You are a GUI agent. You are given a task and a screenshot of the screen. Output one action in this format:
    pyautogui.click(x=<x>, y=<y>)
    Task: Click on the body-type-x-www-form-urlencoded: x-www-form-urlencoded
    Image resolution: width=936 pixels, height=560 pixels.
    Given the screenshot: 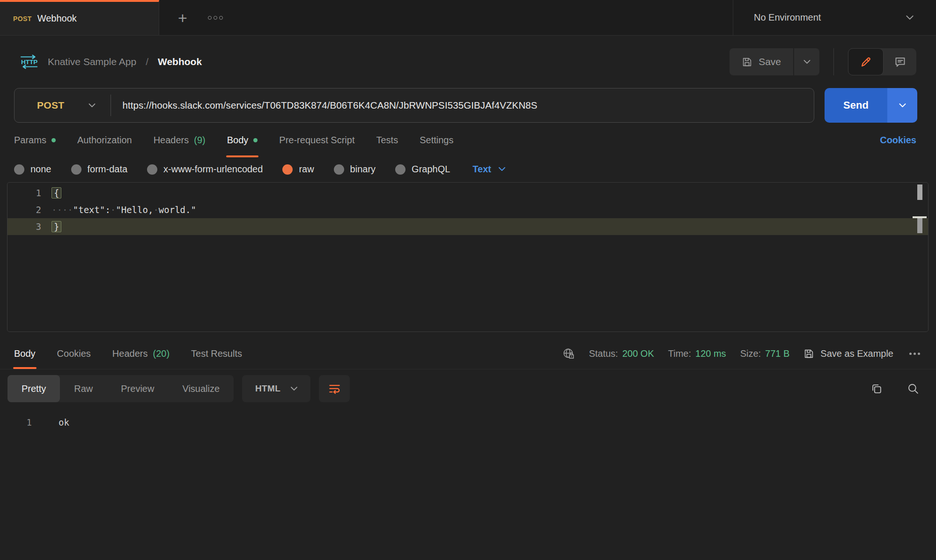 What is the action you would take?
    pyautogui.click(x=205, y=169)
    